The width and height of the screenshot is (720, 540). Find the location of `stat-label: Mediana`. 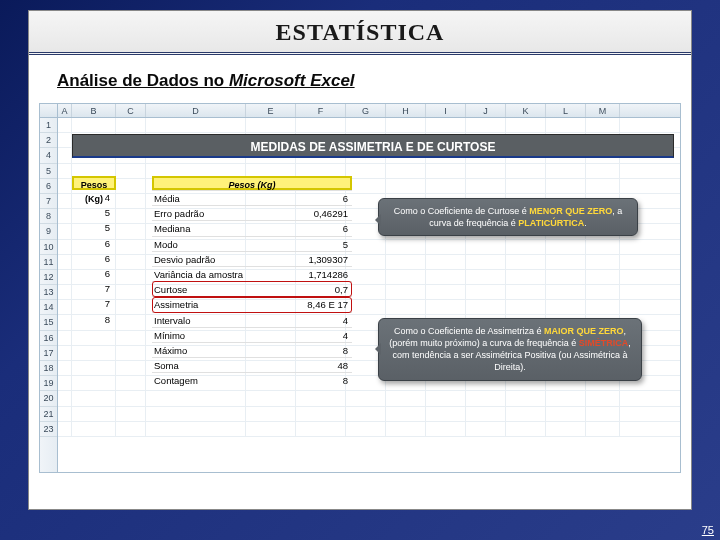

stat-label: Mediana is located at coordinates (207, 228).